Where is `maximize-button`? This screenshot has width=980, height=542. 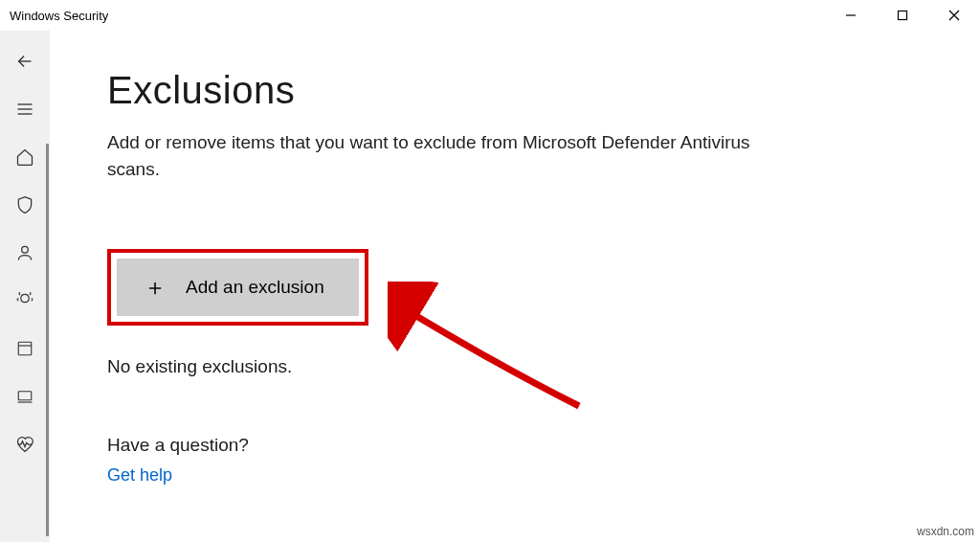
maximize-button is located at coordinates (902, 15).